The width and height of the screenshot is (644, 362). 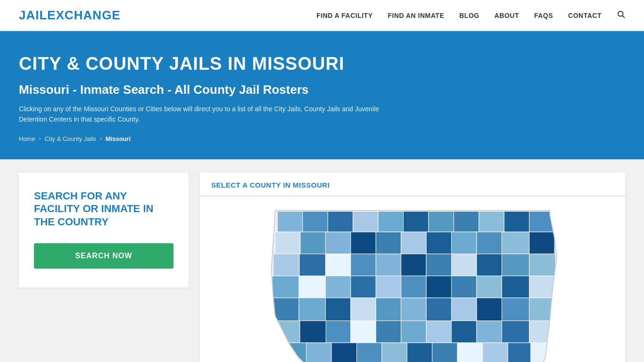 I want to click on page-title: CITY & COUNTY JAILS IN MISSOURI, so click(x=322, y=64).